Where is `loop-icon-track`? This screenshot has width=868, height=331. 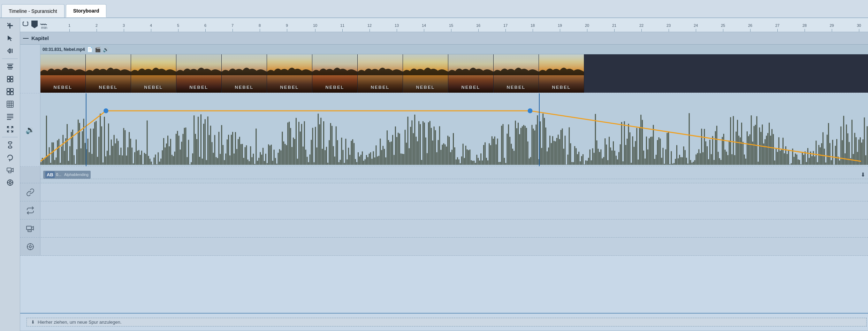 loop-icon-track is located at coordinates (30, 210).